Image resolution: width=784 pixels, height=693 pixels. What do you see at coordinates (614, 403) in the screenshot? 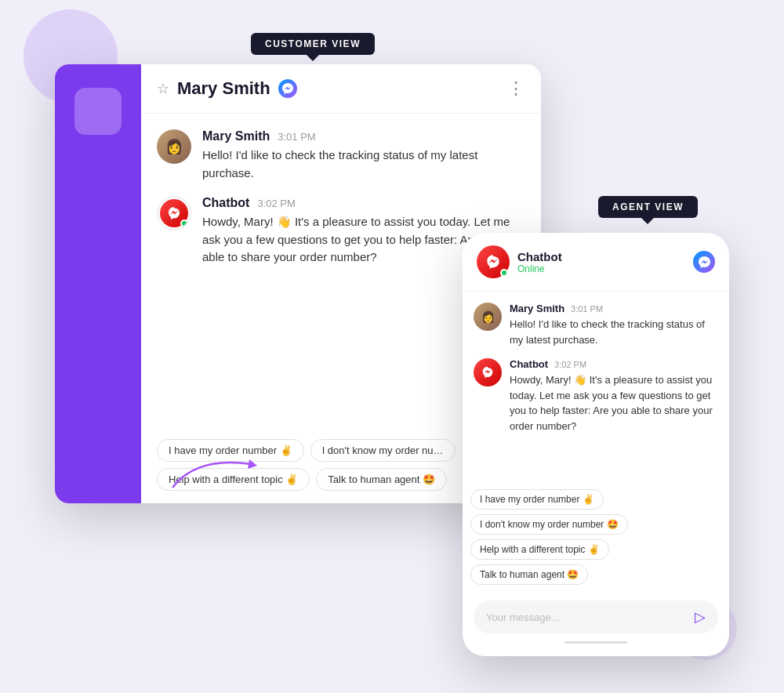
I see `agent-msg-text: Howdy, Mary! 👋 It's a pleasure to assist…` at bounding box center [614, 403].